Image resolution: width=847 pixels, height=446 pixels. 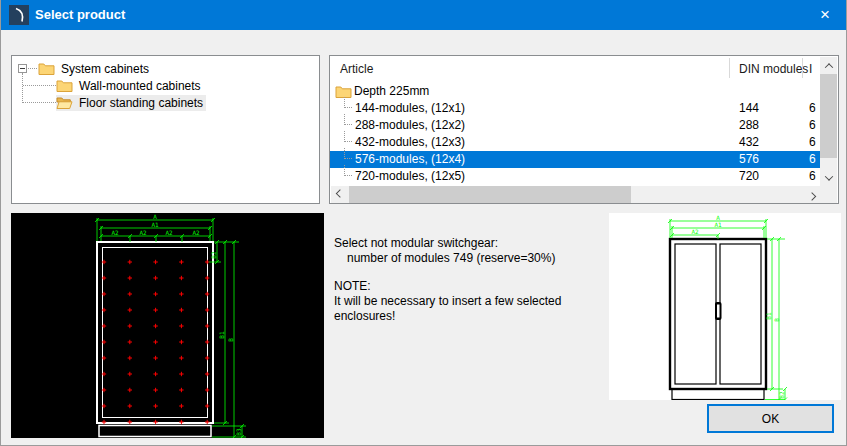 I want to click on ok-button: OK, so click(x=770, y=418).